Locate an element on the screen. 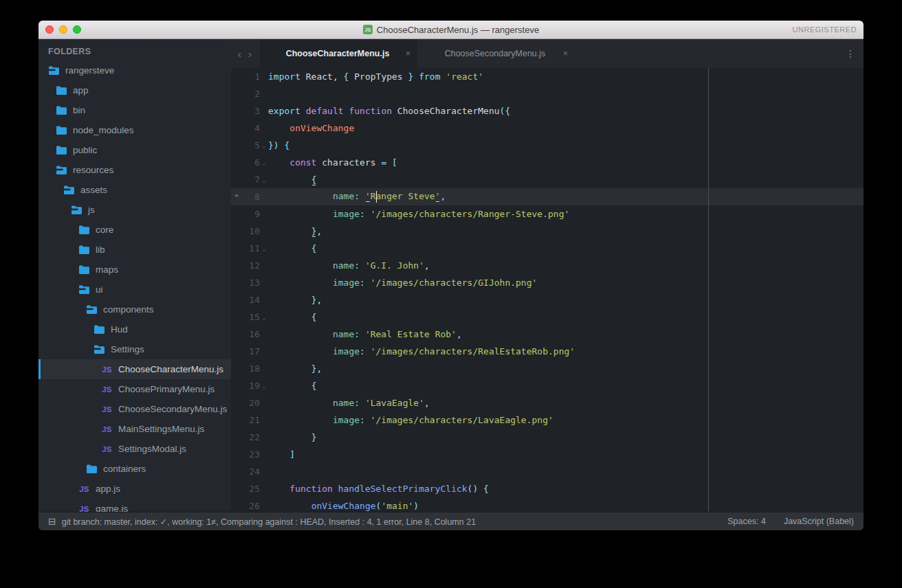 This screenshot has width=902, height=588. tab-overflow-icon: ⋮ is located at coordinates (850, 54).